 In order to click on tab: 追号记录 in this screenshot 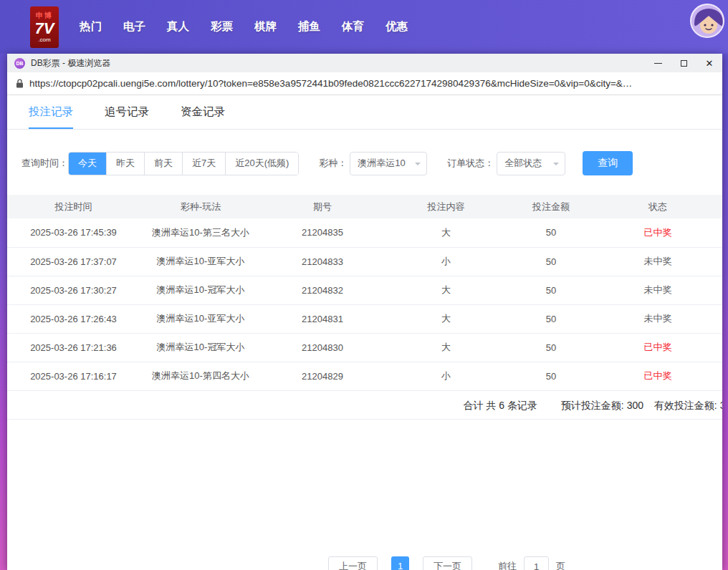, I will do `click(127, 112)`.